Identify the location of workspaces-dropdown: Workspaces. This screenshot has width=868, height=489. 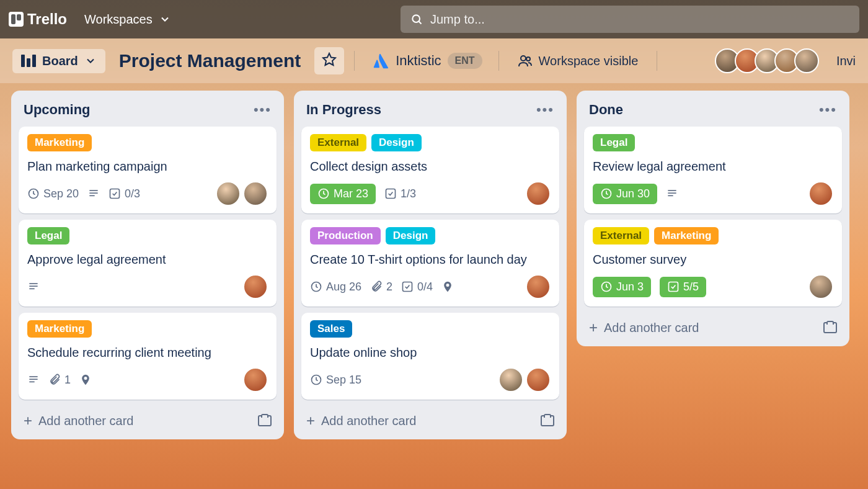
(128, 20).